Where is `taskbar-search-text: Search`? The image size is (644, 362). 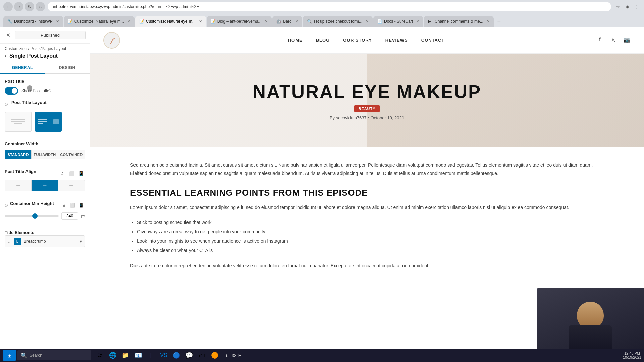
taskbar-search-text: Search is located at coordinates (36, 355).